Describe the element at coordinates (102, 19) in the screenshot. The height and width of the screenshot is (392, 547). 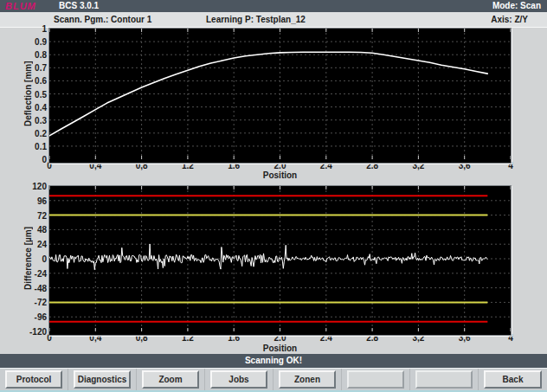
I see `scan-program-label: Scann. Pgm.: Contour 1` at that location.